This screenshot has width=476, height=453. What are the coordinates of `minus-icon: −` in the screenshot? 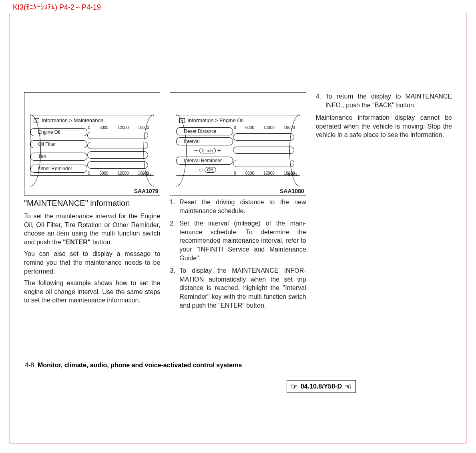 It's located at (196, 151).